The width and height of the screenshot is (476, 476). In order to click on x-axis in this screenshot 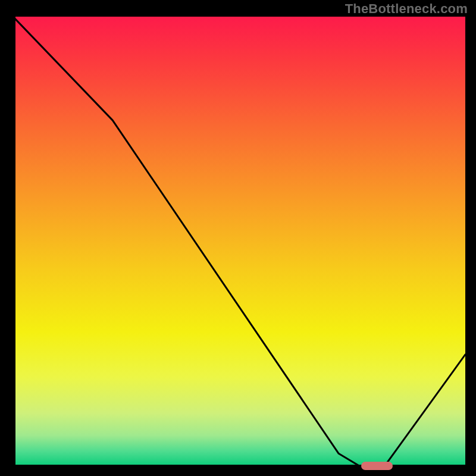, I will do `click(239, 466)`.